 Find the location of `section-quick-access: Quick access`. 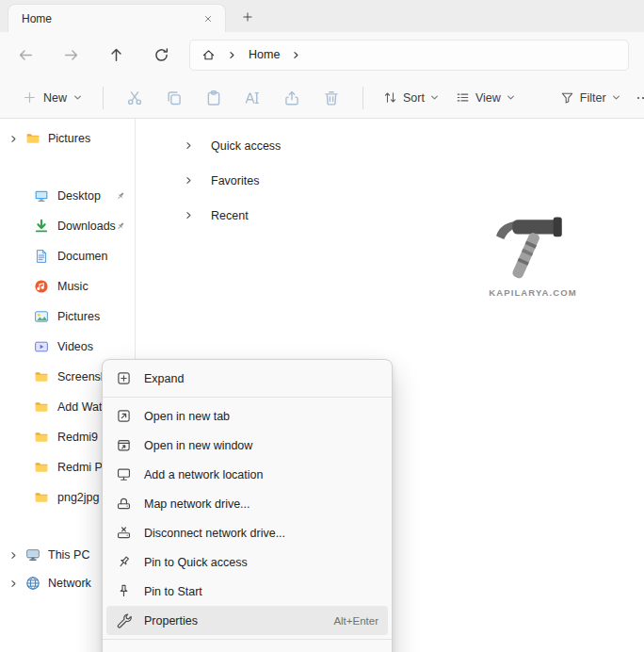

section-quick-access: Quick access is located at coordinates (414, 145).